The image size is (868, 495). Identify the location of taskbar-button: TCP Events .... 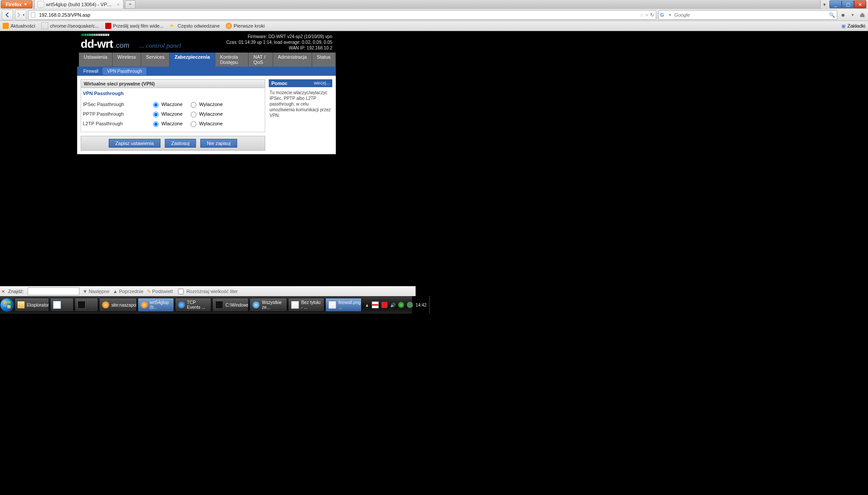
(193, 305).